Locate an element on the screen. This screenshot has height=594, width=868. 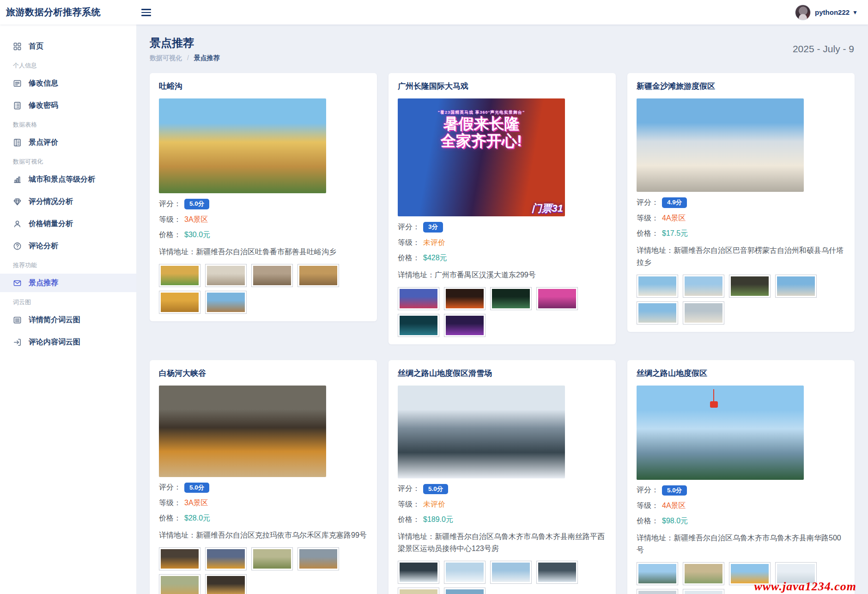
hamburger-menu-icon is located at coordinates (147, 12).